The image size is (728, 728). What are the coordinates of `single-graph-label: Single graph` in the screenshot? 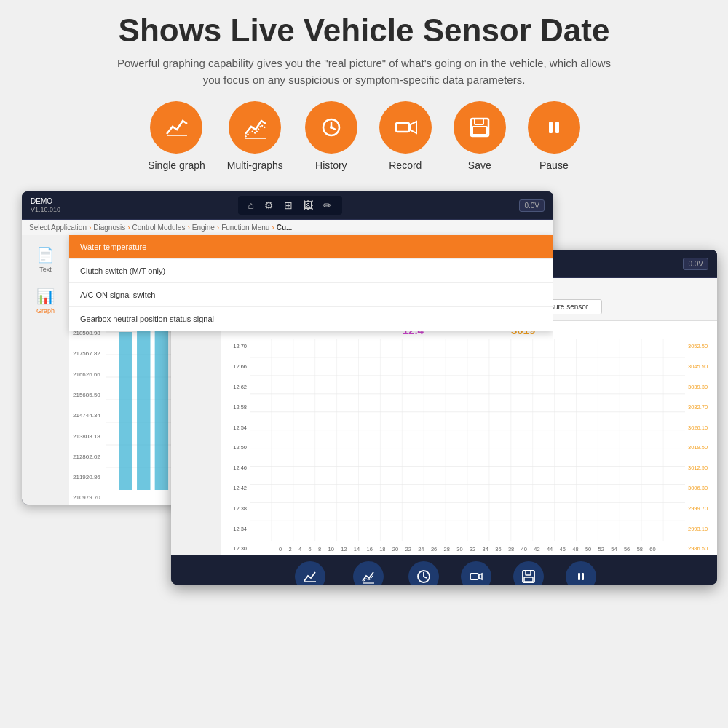 It's located at (176, 165).